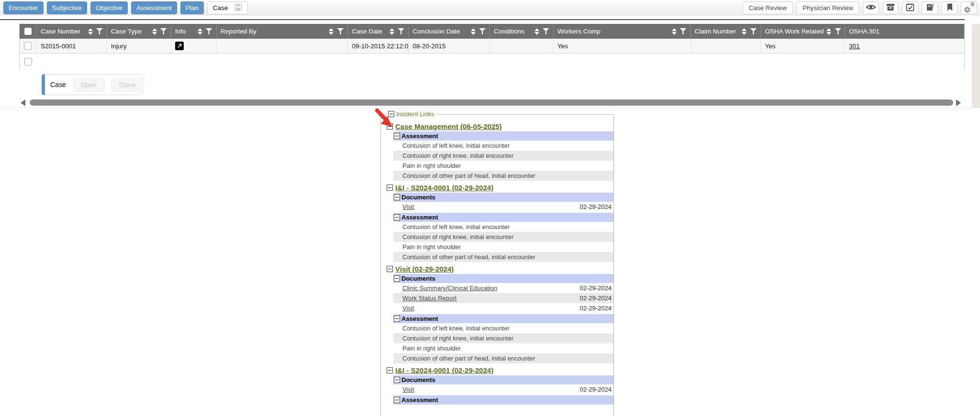  What do you see at coordinates (492, 102) in the screenshot?
I see `horizontal-scrollbar` at bounding box center [492, 102].